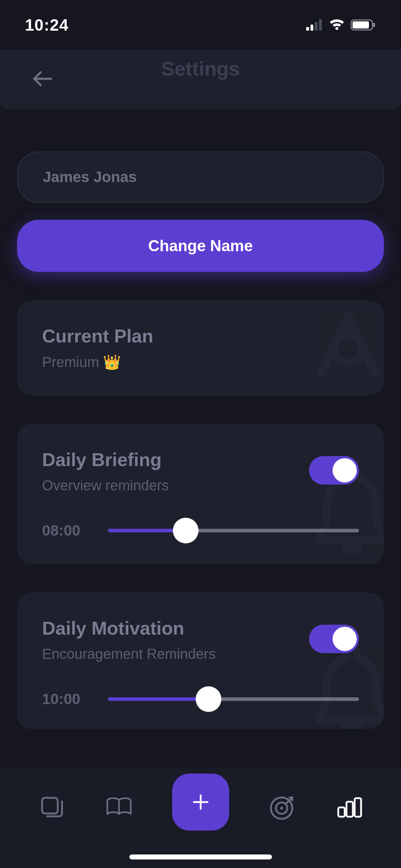 The width and height of the screenshot is (401, 868). I want to click on change-name-label: Change Name, so click(200, 246).